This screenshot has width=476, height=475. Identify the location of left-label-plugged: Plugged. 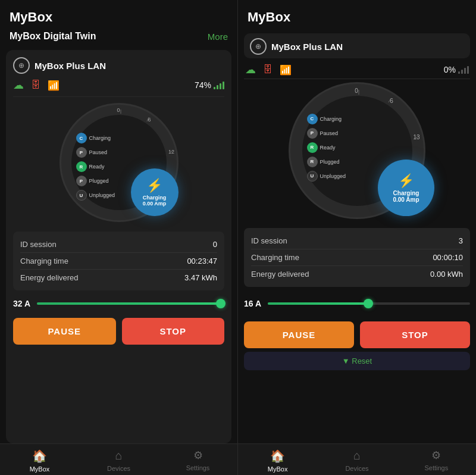
(99, 181).